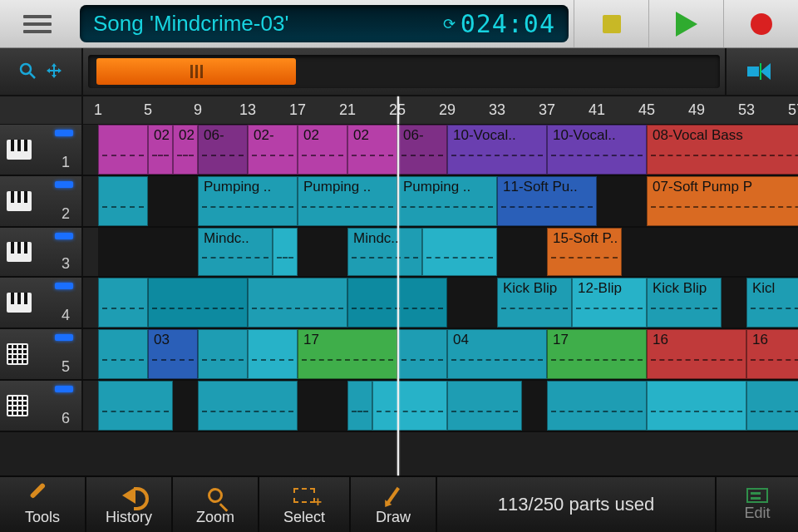 This screenshot has width=798, height=532. What do you see at coordinates (42, 71) in the screenshot?
I see `zoom-nav-button` at bounding box center [42, 71].